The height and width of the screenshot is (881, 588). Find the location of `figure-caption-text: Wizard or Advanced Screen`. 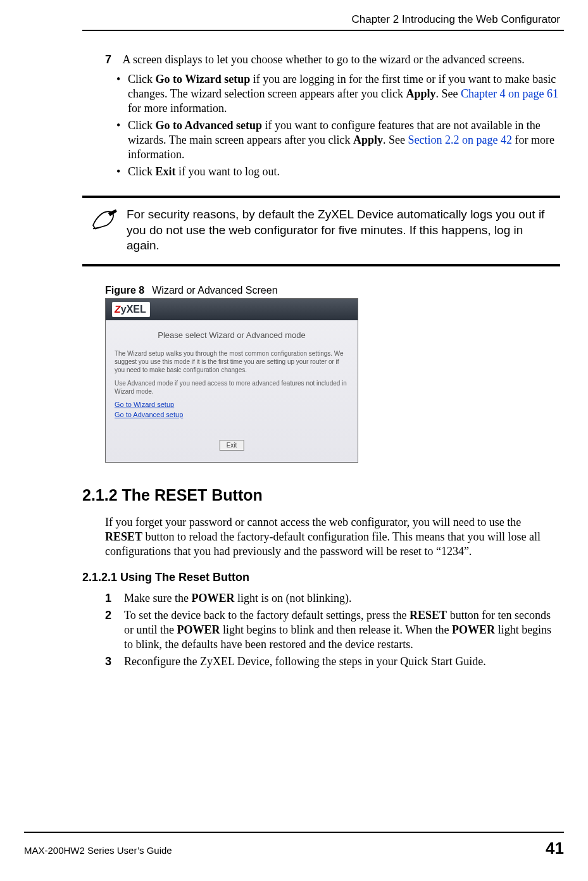

figure-caption-text: Wizard or Advanced Screen is located at coordinates (215, 290).